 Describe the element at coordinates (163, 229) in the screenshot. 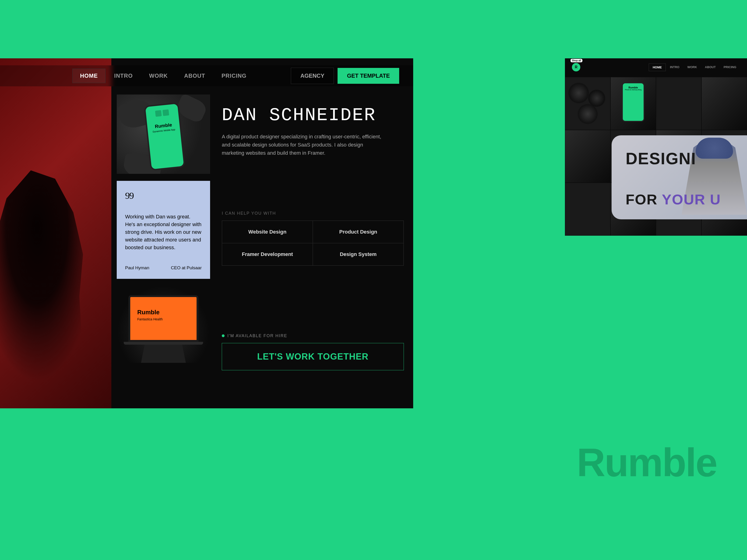

I see `left-column: Rumble Dynamnic Mobile App 99 Working wi…` at that location.